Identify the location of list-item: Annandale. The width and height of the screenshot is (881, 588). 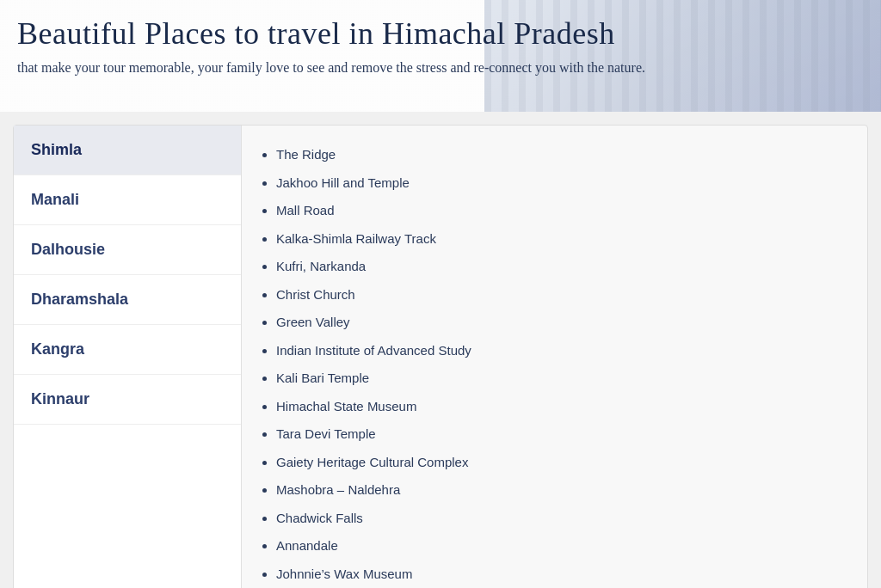
(563, 547).